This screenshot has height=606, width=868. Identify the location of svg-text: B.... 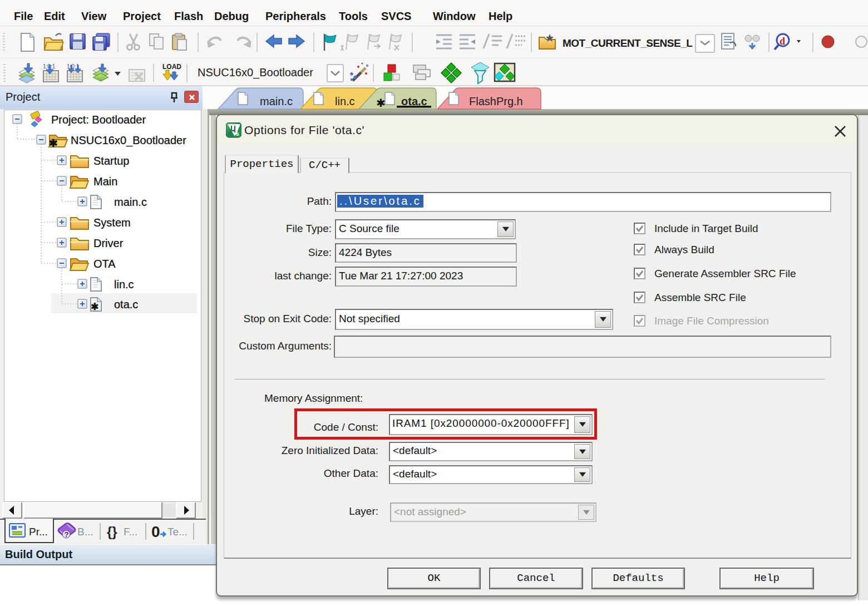
(86, 532).